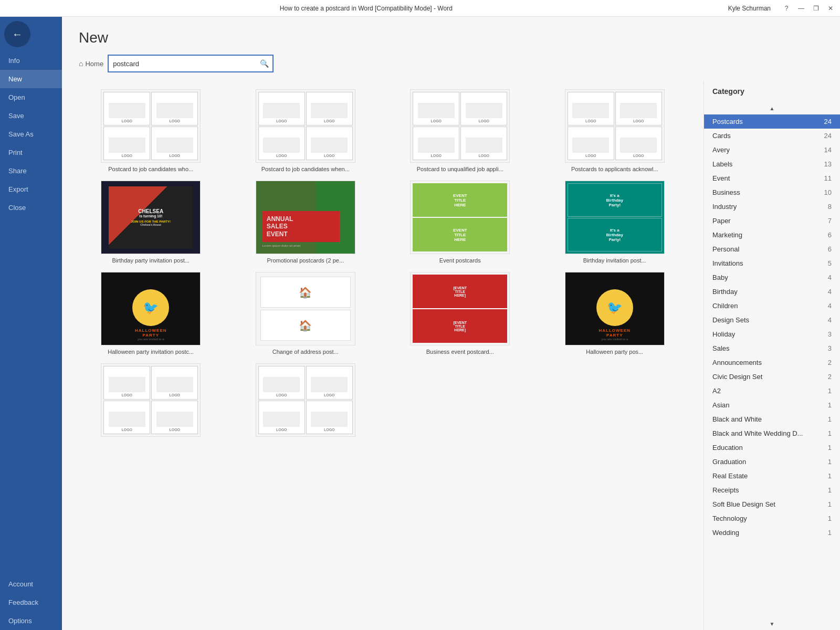 This screenshot has width=840, height=630. Describe the element at coordinates (31, 603) in the screenshot. I see `sidebar-item-feedback: Feedback` at that location.